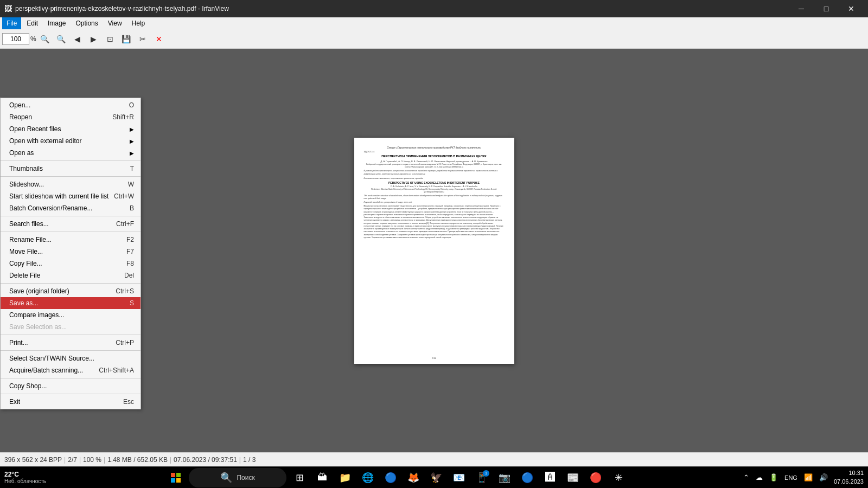  What do you see at coordinates (46, 141) in the screenshot?
I see `menu-open-external-label: Open with external editor` at bounding box center [46, 141].